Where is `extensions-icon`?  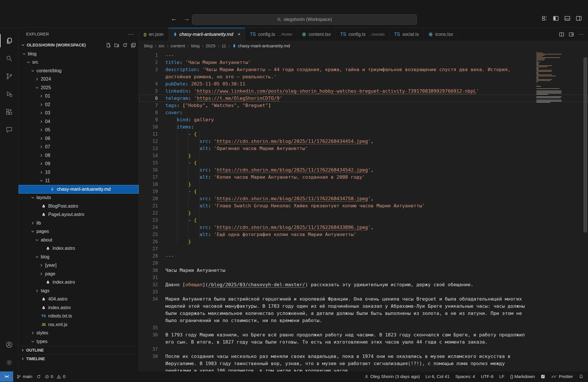 extensions-icon is located at coordinates (9, 112).